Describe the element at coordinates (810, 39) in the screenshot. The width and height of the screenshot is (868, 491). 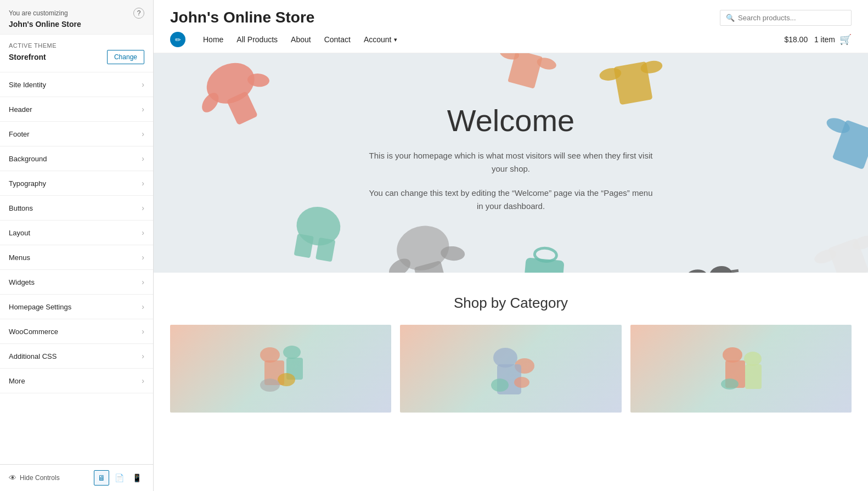
I see `cart-price: $18.00 1 item` at that location.